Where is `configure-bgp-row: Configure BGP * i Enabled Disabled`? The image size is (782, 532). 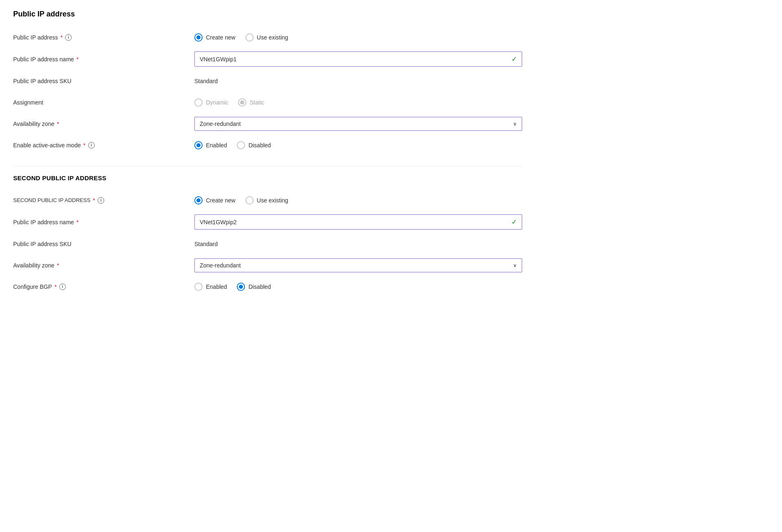
configure-bgp-row: Configure BGP * i Enabled Disabled is located at coordinates (268, 287).